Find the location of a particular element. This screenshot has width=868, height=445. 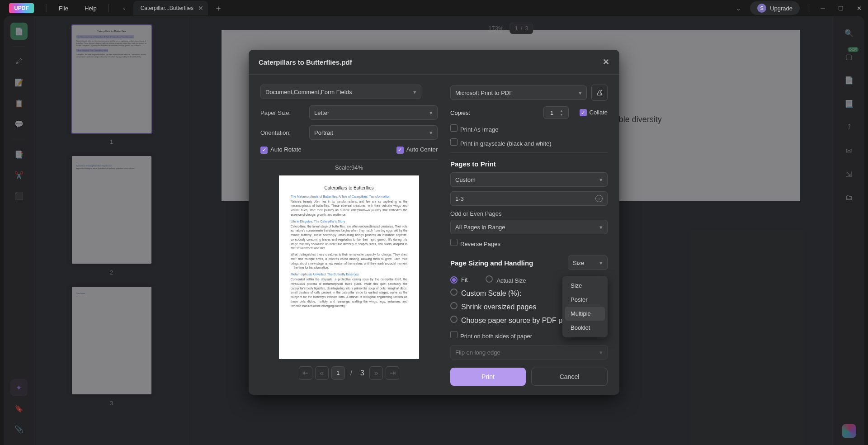

close-icon: ✕ is located at coordinates (606, 62).